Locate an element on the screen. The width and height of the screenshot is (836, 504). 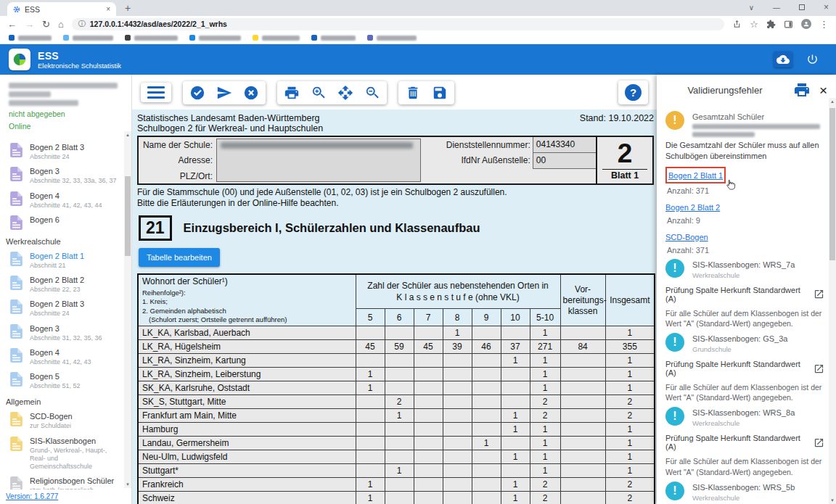
sidebar-item-bogen-4: Bogen 4Abschnitte 41, 42, 43, 44 is located at coordinates (62, 200).